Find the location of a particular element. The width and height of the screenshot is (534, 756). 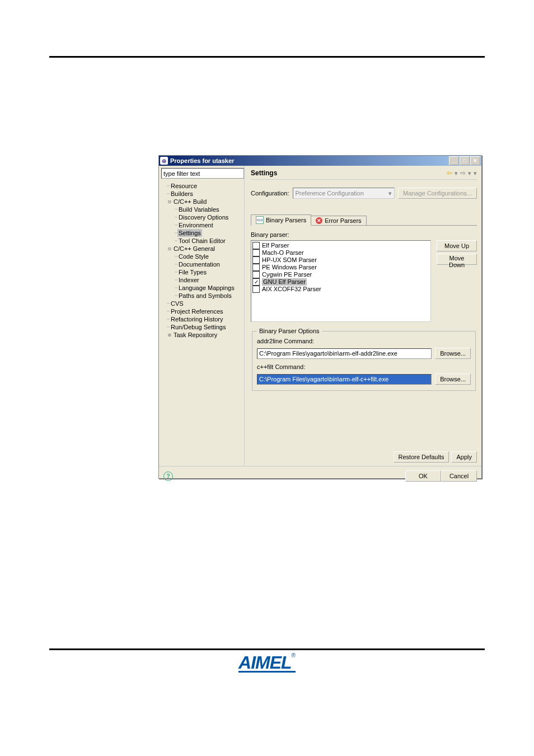

nav-back-dropdown: ▾ is located at coordinates (456, 174).